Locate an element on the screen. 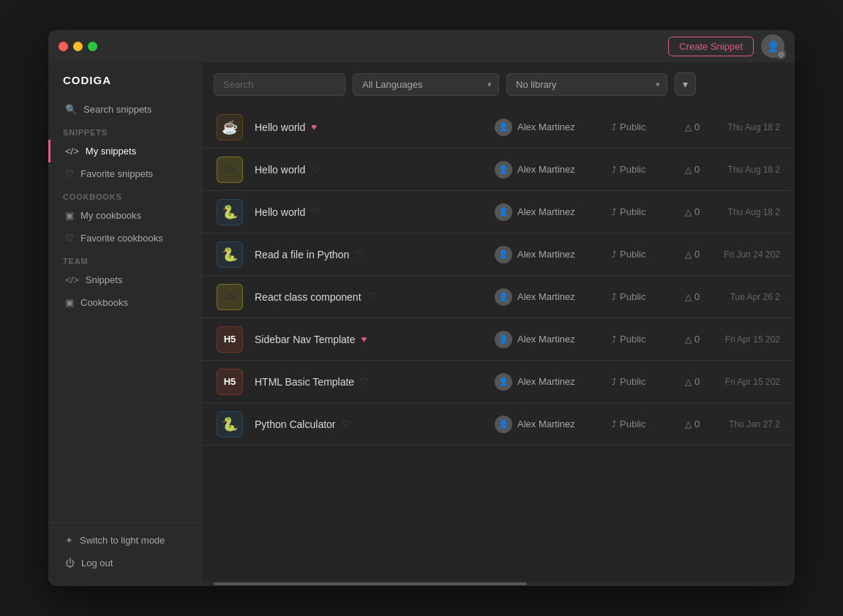 The image size is (843, 616). library-select: No library is located at coordinates (587, 85).